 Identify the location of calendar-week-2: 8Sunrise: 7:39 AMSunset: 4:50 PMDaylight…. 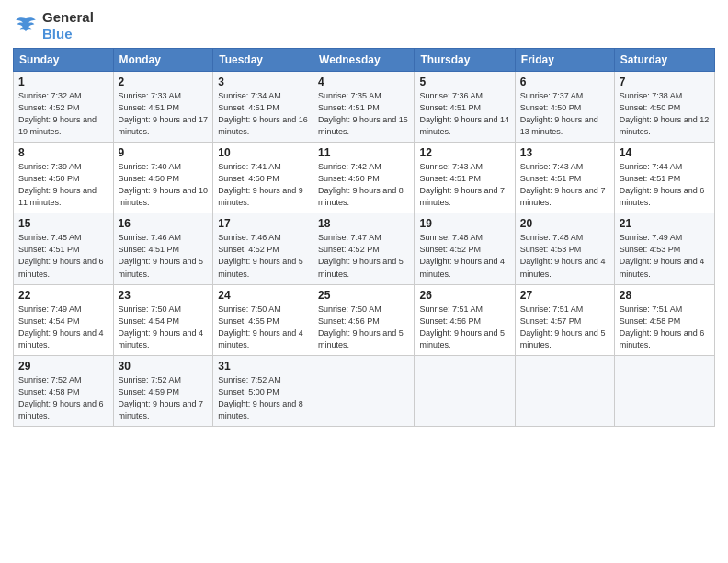
(364, 178).